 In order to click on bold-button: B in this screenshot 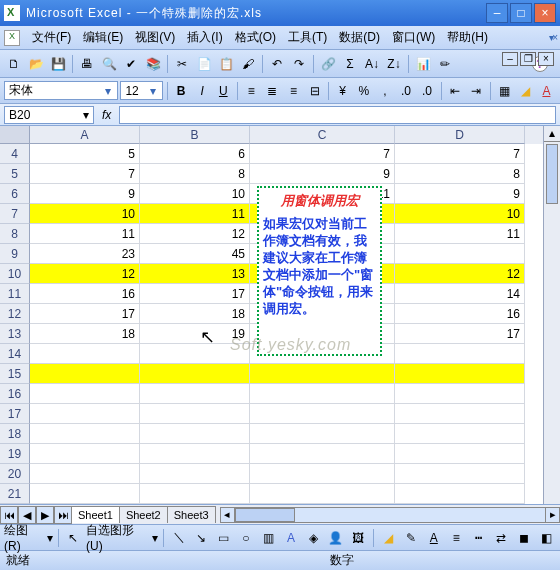, I will do `click(182, 91)`.